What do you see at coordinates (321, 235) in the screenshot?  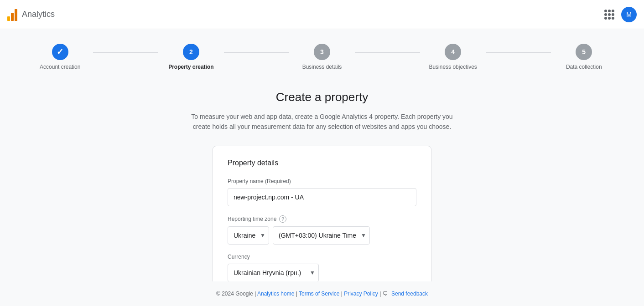 I see `timezone-select-wrap: (GMT+03:00) Ukraine Time ▼` at bounding box center [321, 235].